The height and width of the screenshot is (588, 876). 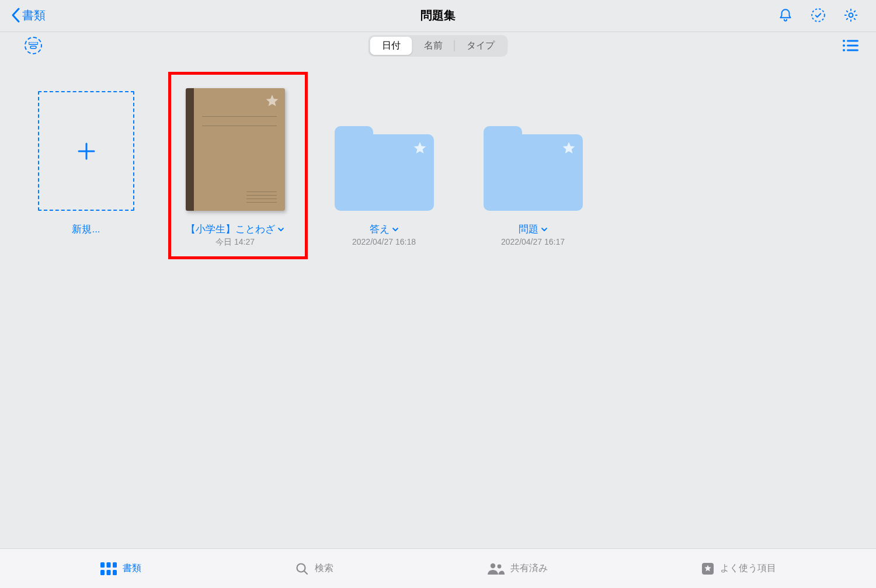 What do you see at coordinates (33, 46) in the screenshot?
I see `filter-icon` at bounding box center [33, 46].